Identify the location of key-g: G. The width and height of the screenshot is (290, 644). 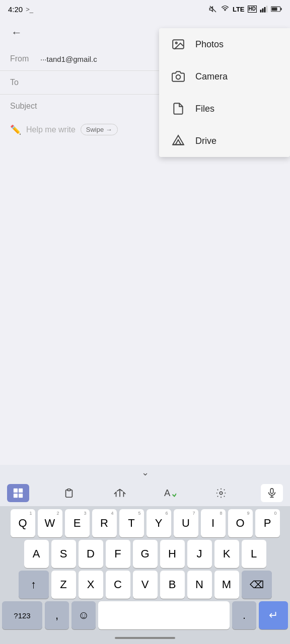
(145, 554).